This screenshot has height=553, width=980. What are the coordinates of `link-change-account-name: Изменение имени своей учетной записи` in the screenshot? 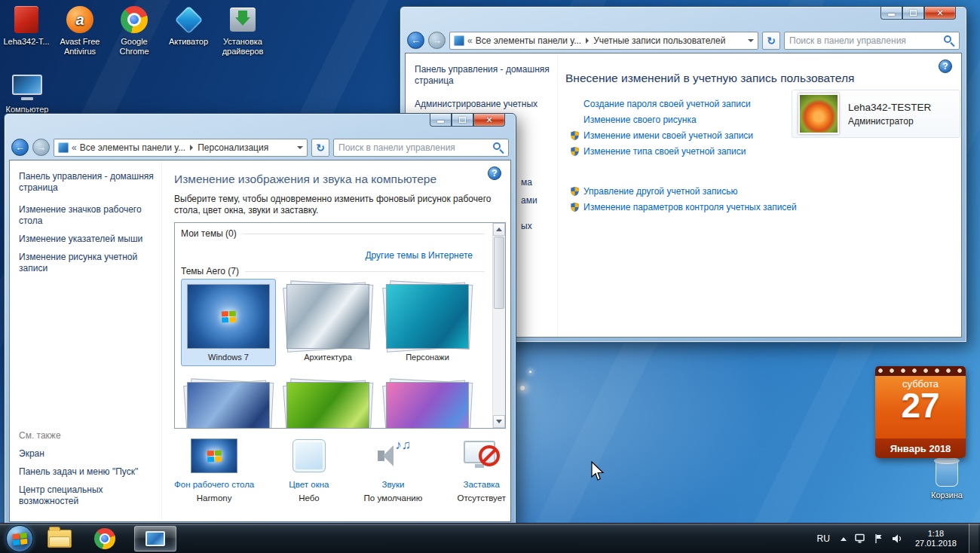 It's located at (668, 136).